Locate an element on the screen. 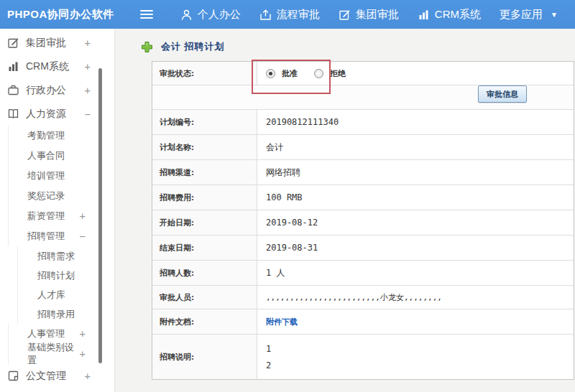 This screenshot has width=575, height=392. row-label: 审批人员: is located at coordinates (205, 297).